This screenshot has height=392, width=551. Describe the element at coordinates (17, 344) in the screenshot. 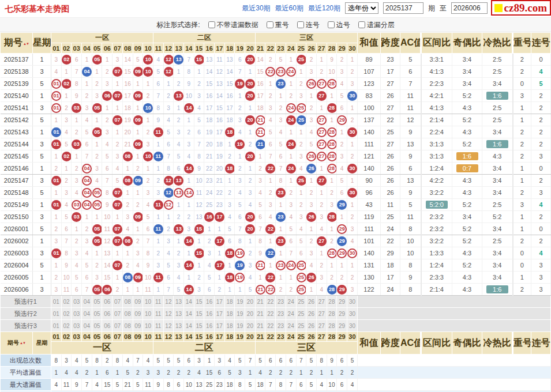

I see `issue-column-header-bottom: 期号▲▼` at that location.